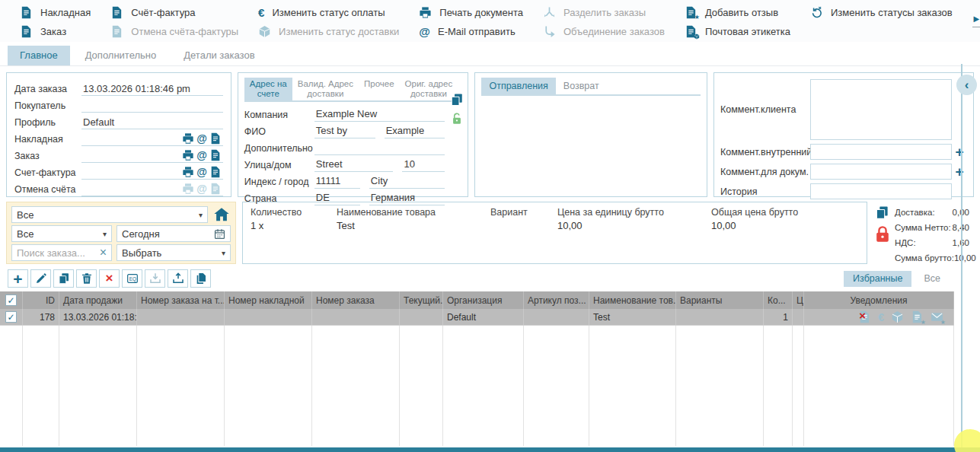  I want to click on tab-other: Прочее, so click(379, 89).